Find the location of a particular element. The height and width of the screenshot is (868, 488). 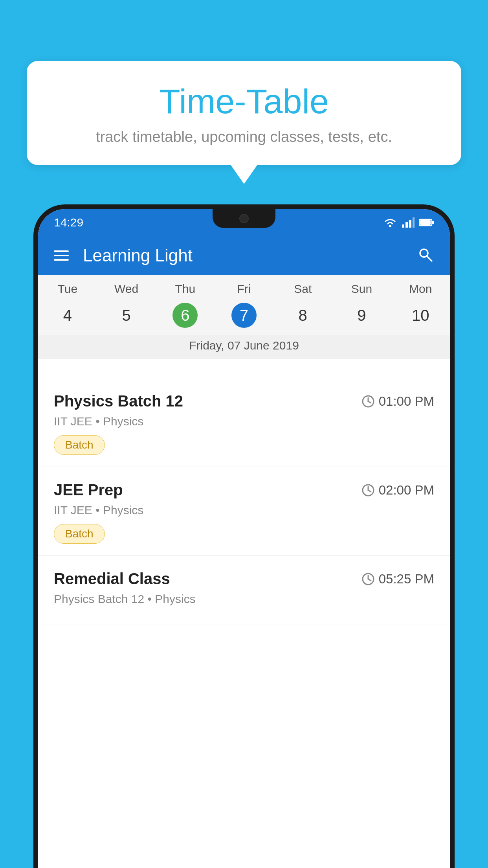

bubble-title: Time-Table is located at coordinates (244, 101).